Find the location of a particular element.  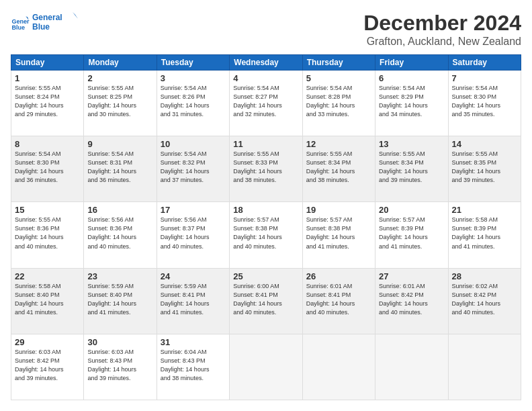

day-info: Sunrise: 5:54 AM Sunset: 8:32 PM Dayligh… is located at coordinates (193, 167).